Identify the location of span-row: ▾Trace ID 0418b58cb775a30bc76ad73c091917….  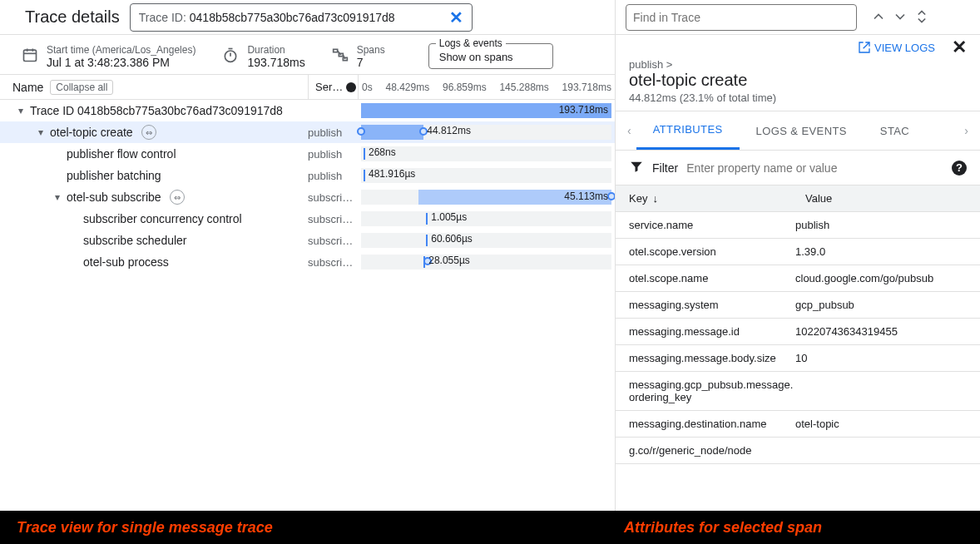
(308, 111).